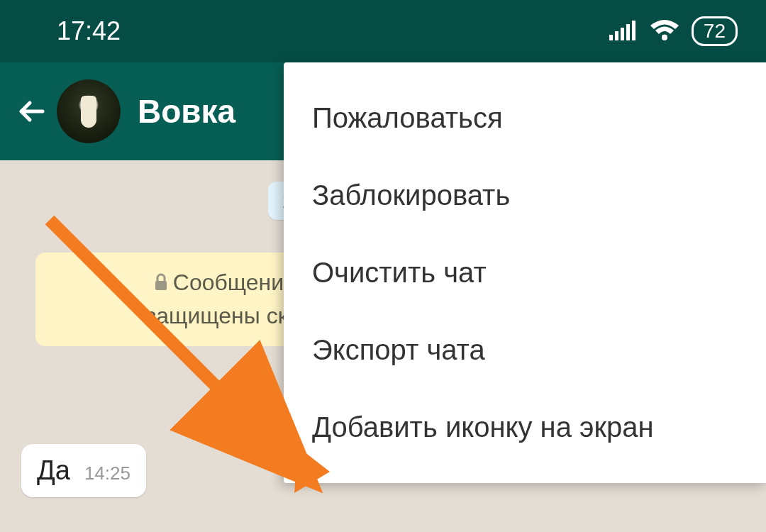 The image size is (766, 532). What do you see at coordinates (108, 474) in the screenshot?
I see `message-time: 14:25` at bounding box center [108, 474].